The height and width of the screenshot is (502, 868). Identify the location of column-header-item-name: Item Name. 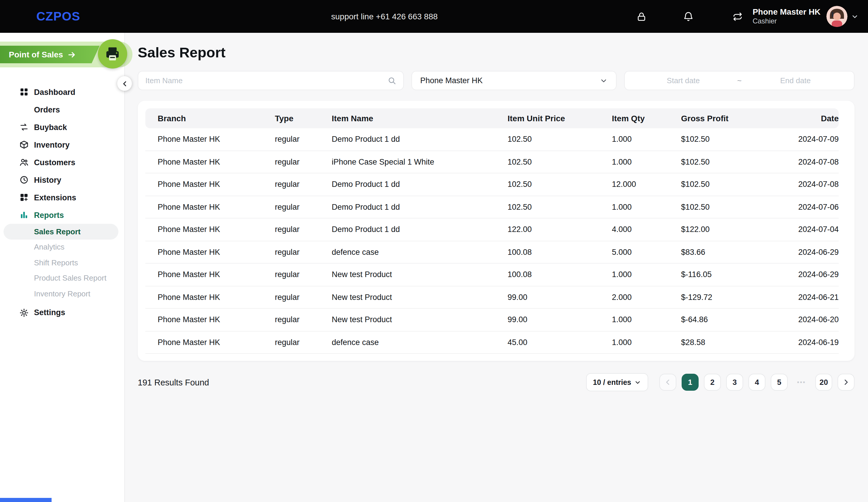
(420, 118).